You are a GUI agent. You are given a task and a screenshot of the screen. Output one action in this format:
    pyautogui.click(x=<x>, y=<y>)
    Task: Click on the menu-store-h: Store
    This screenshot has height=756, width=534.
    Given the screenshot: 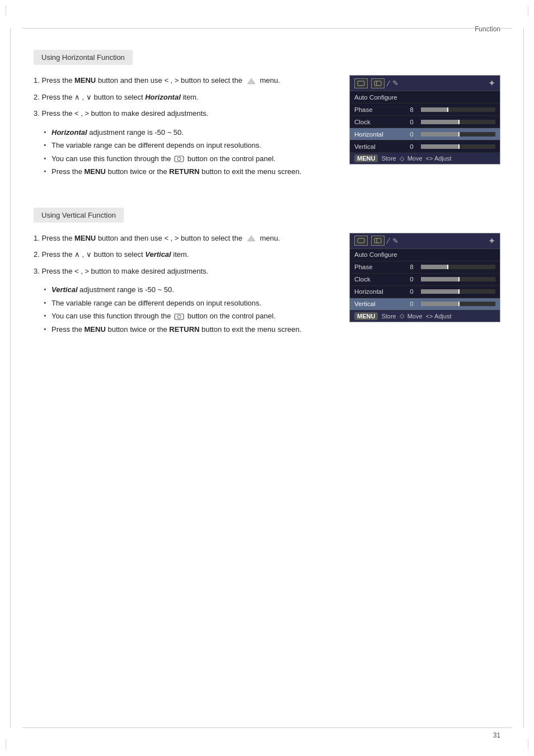 What is the action you would take?
    pyautogui.click(x=388, y=158)
    